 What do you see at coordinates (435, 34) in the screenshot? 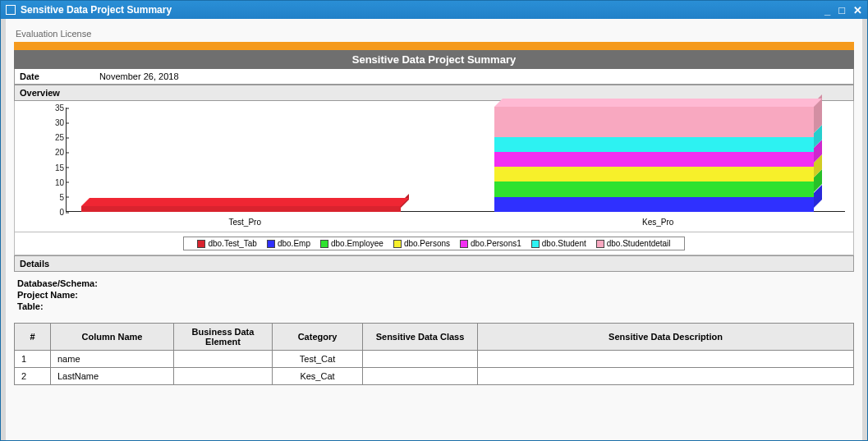
I see `license-notice: Evaluation License` at bounding box center [435, 34].